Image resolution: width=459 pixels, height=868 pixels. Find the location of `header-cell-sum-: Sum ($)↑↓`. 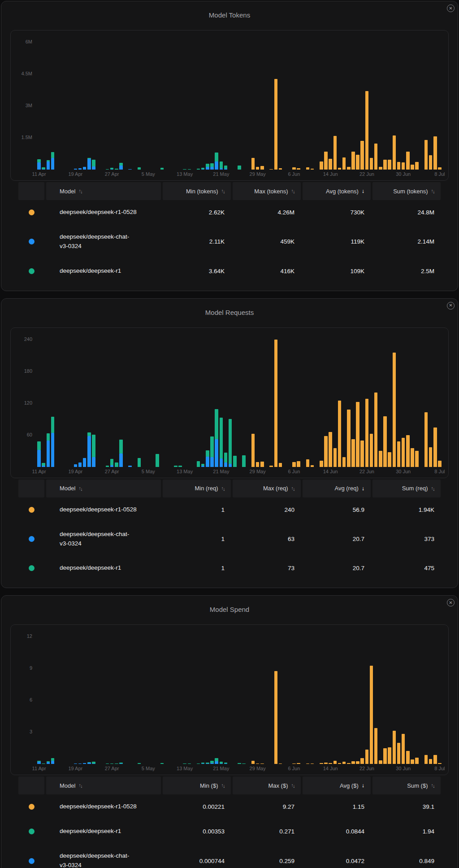

header-cell-sum-: Sum ($)↑↓ is located at coordinates (407, 785).